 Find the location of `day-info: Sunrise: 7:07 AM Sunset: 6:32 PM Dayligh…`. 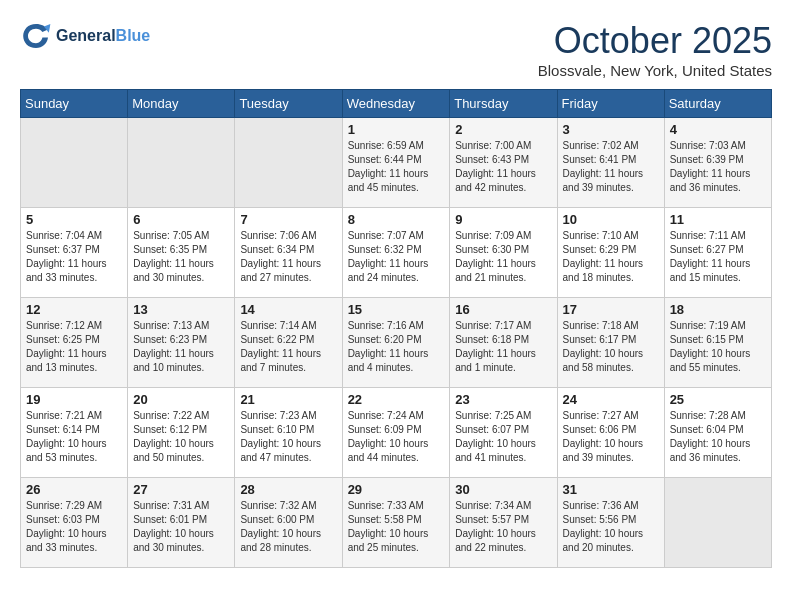

day-info: Sunrise: 7:07 AM Sunset: 6:32 PM Dayligh… is located at coordinates (396, 257).